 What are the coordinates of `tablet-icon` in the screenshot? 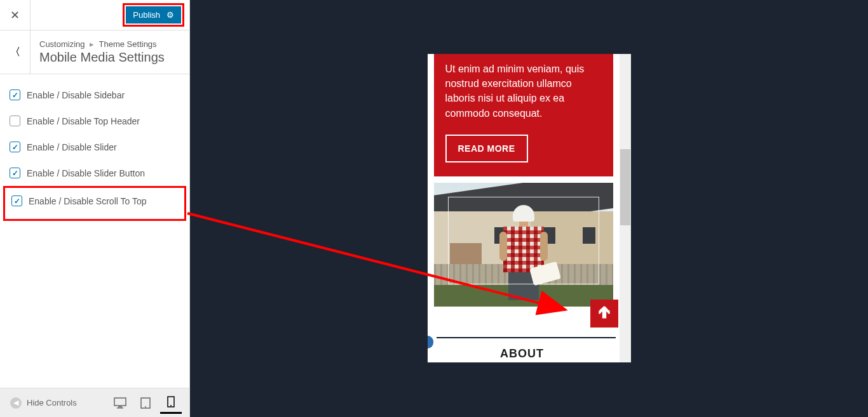 It's located at (146, 403).